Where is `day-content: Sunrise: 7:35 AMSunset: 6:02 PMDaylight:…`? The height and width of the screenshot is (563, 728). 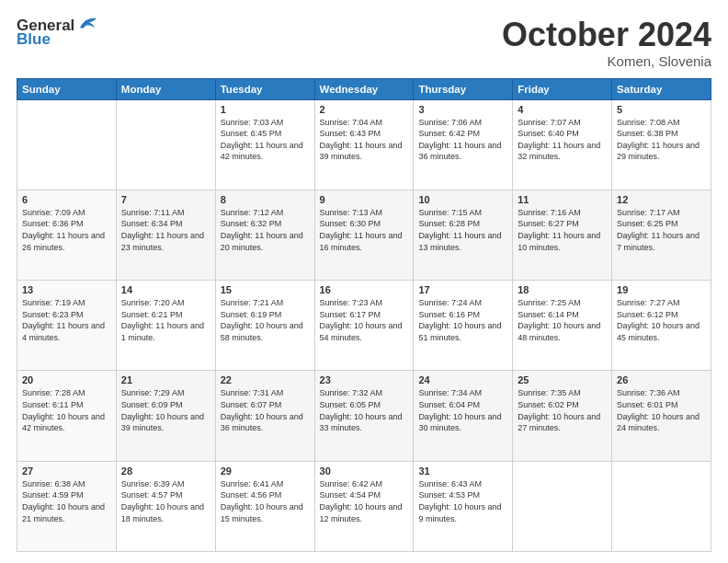 day-content: Sunrise: 7:35 AMSunset: 6:02 PMDaylight:… is located at coordinates (563, 410).